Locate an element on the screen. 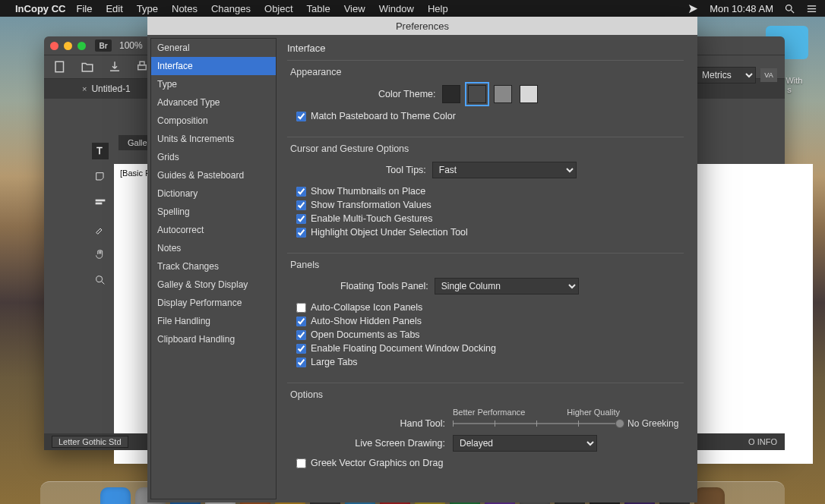 The height and width of the screenshot is (504, 825). traffic-lights is located at coordinates (68, 46).